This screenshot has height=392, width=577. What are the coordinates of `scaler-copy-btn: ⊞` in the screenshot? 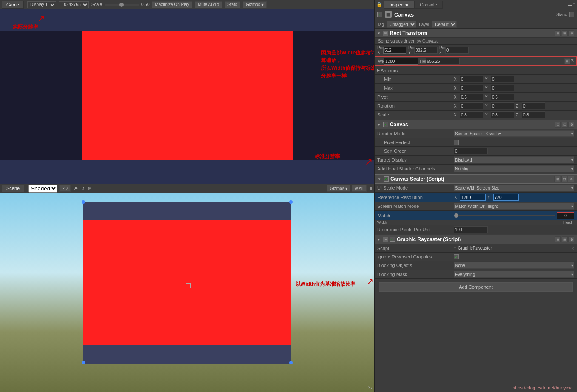 It's located at (557, 179).